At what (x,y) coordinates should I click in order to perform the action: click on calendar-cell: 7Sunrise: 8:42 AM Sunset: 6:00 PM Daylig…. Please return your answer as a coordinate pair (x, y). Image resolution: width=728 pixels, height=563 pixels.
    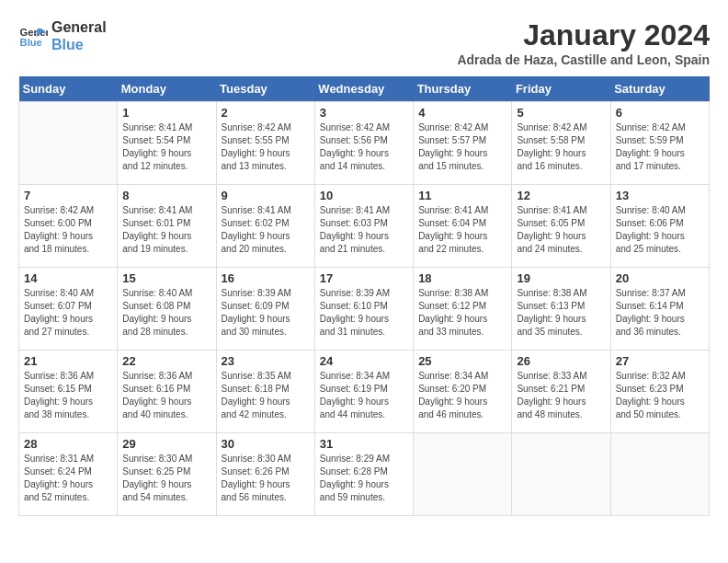
    Looking at the image, I should click on (68, 226).